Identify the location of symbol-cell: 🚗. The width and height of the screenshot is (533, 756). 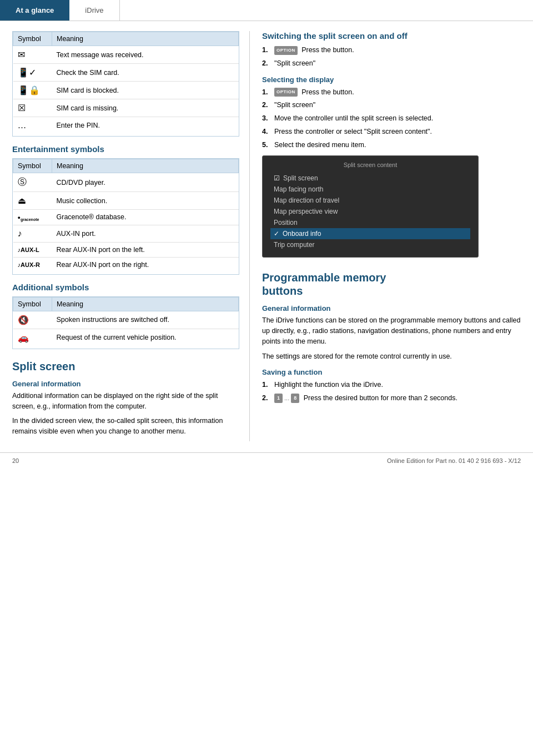
(33, 337).